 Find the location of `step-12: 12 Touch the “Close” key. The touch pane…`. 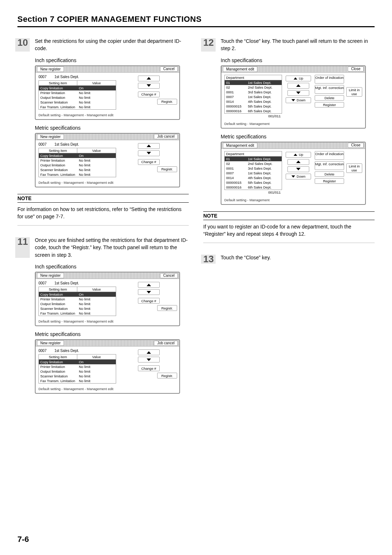

step-12: 12 Touch the “Close” key. The touch pane… is located at coordinates (289, 45).